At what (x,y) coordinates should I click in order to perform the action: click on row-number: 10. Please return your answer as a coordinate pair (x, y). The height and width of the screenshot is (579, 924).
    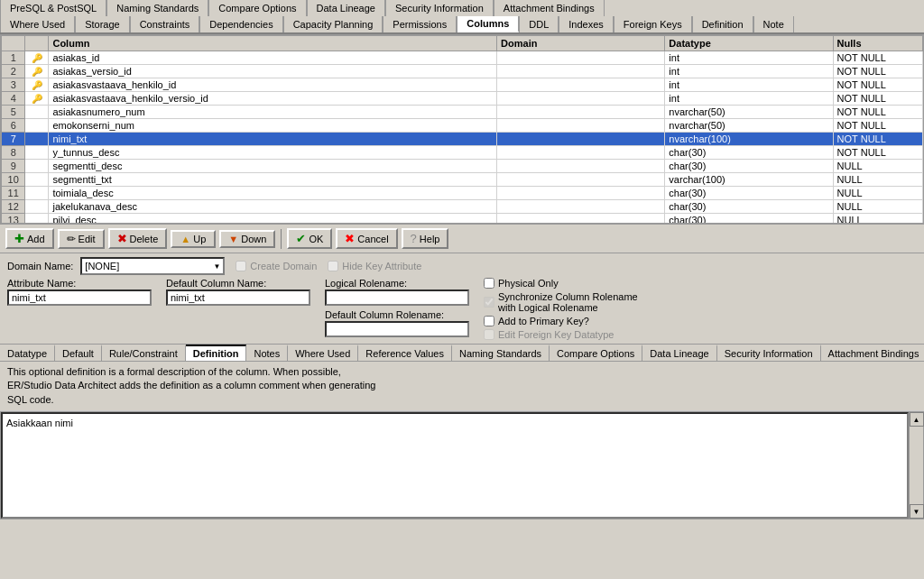
    Looking at the image, I should click on (14, 180).